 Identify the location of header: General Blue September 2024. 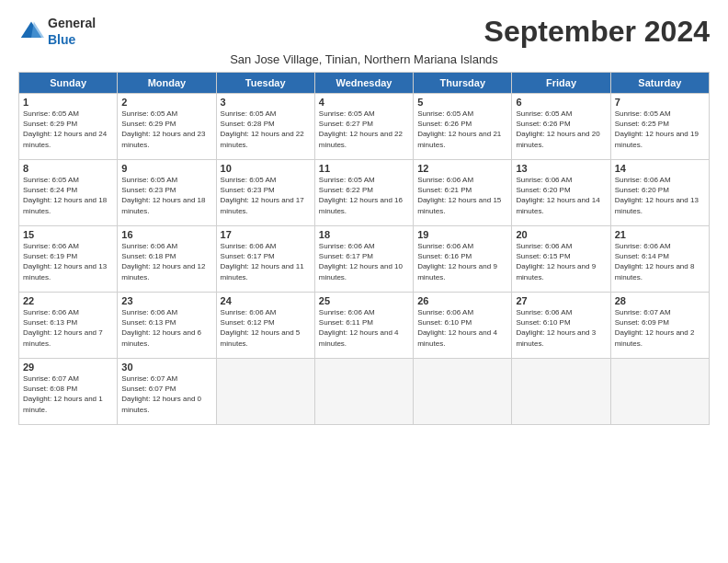
(364, 31).